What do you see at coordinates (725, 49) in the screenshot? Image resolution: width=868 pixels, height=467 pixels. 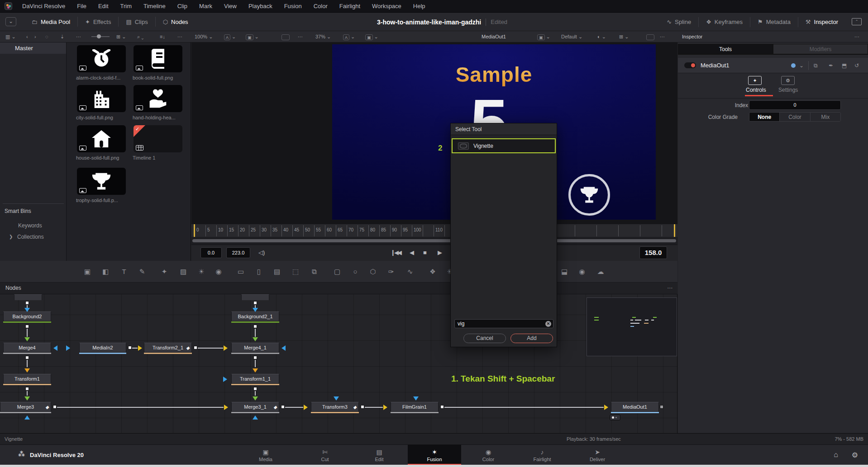 I see `tab-tools: Tools` at bounding box center [725, 49].